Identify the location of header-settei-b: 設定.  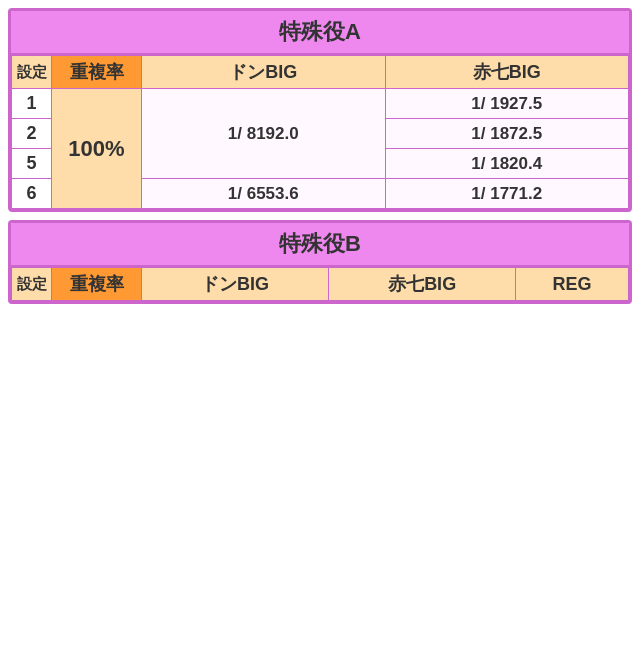
(32, 284).